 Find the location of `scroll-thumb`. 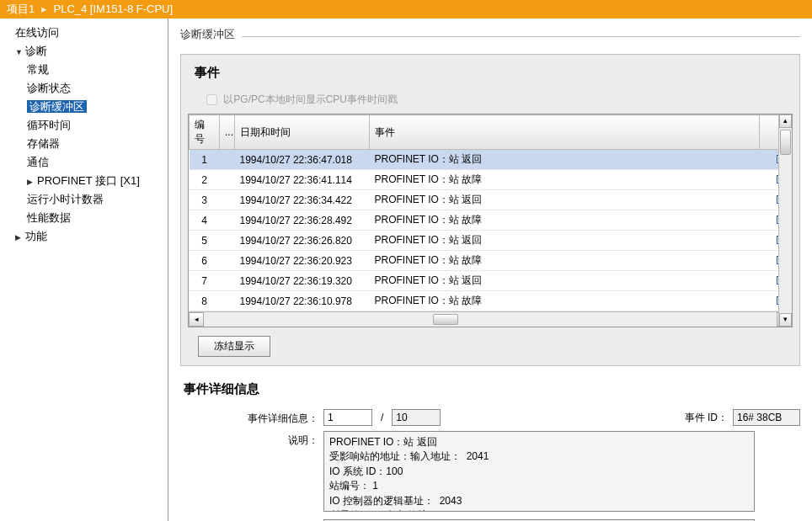

scroll-thumb is located at coordinates (785, 142).